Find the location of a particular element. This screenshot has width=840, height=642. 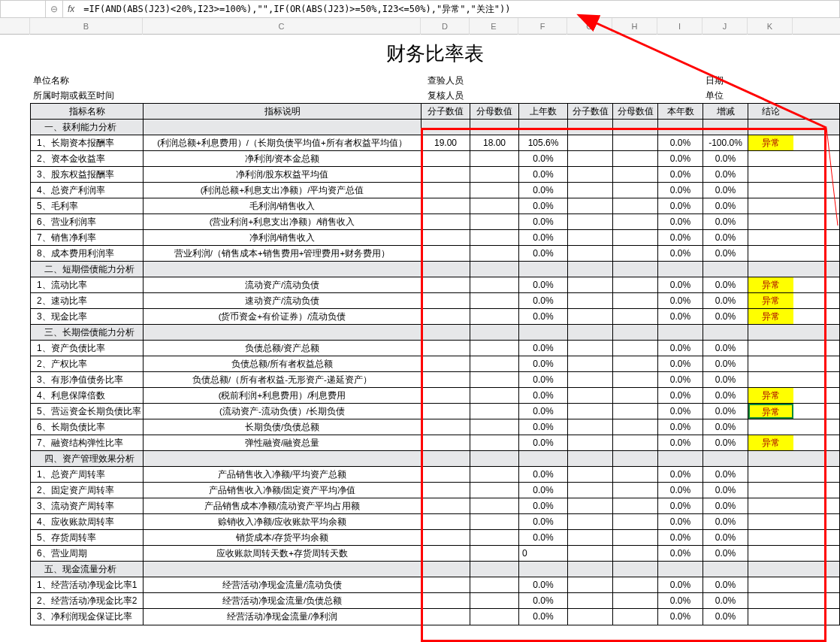

indicator-desc: 速动资产/流动负债 is located at coordinates (283, 301).